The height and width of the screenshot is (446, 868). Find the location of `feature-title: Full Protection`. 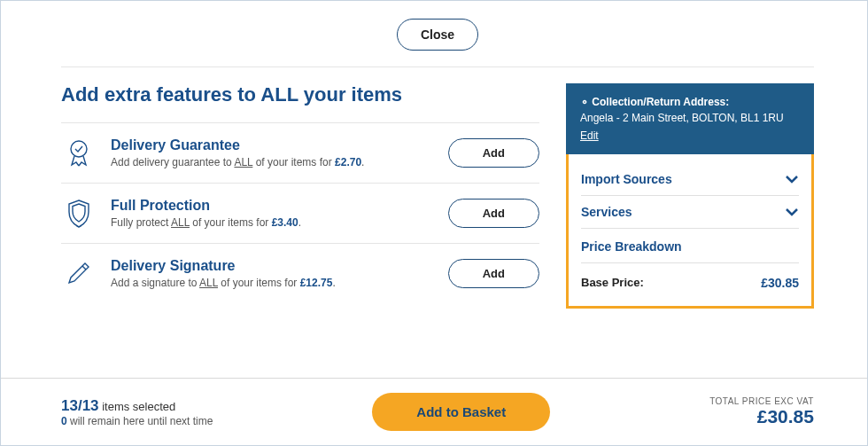

feature-title: Full Protection is located at coordinates (273, 206).